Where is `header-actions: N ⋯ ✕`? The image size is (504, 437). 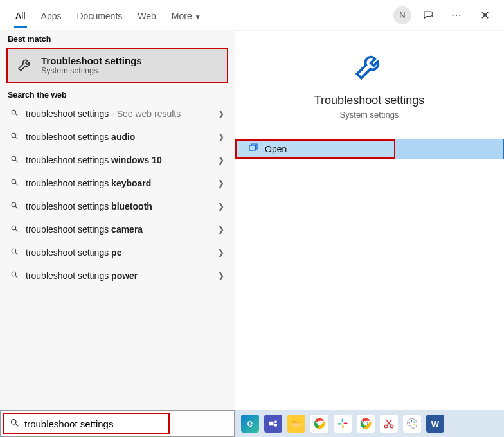 header-actions: N ⋯ ✕ is located at coordinates (445, 15).